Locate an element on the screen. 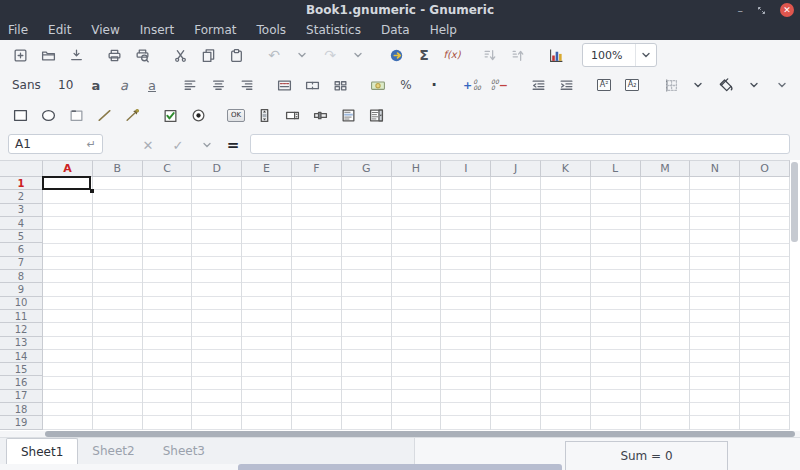 The width and height of the screenshot is (800, 470). sheet-tab-sheet1: Sheet1 is located at coordinates (42, 451).